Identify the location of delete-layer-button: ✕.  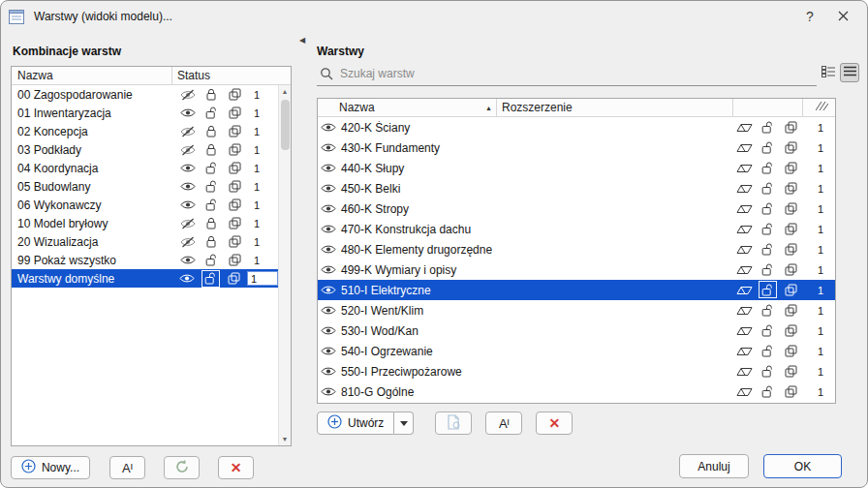
(554, 423).